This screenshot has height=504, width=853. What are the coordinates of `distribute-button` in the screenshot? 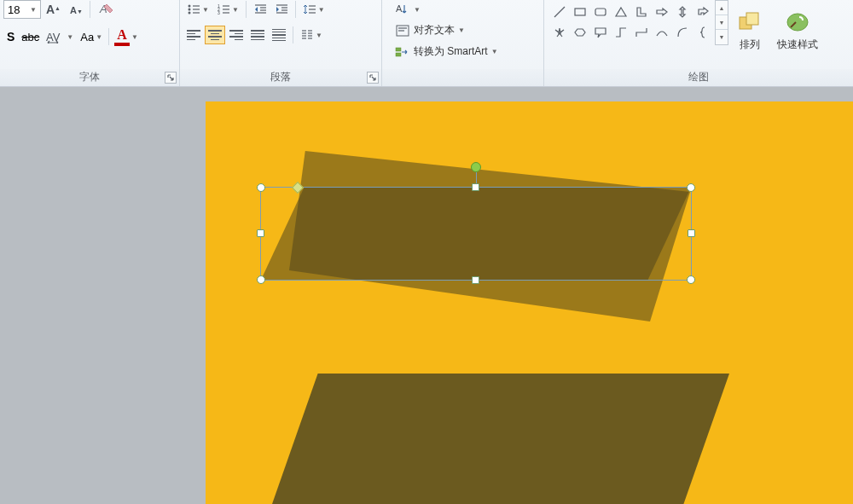 It's located at (279, 35).